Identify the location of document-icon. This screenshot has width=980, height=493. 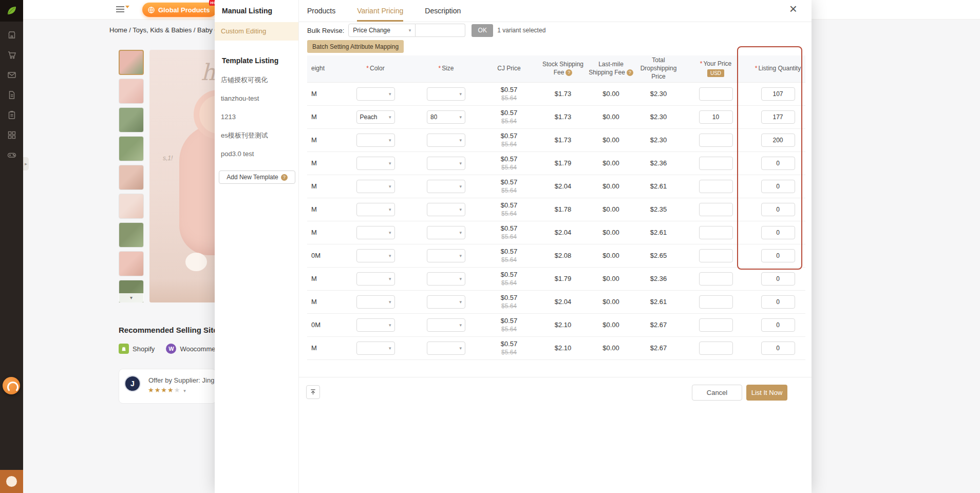
(12, 95).